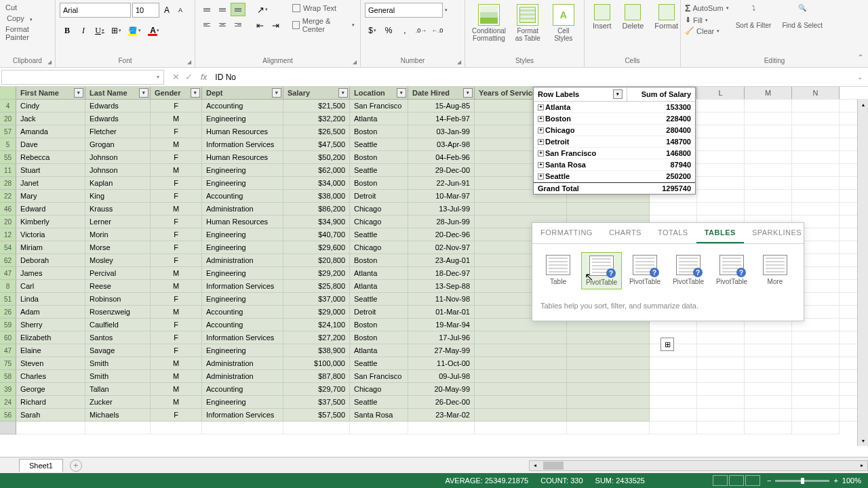 This screenshot has height=488, width=868. What do you see at coordinates (51, 119) in the screenshot?
I see `data-cell: Jack` at bounding box center [51, 119].